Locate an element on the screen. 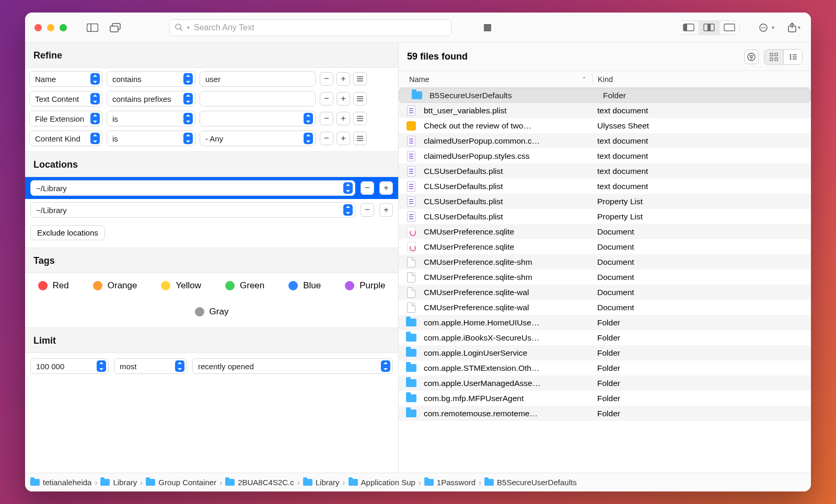 This screenshot has height=504, width=836. refine-field-select: Name is located at coordinates (66, 79).